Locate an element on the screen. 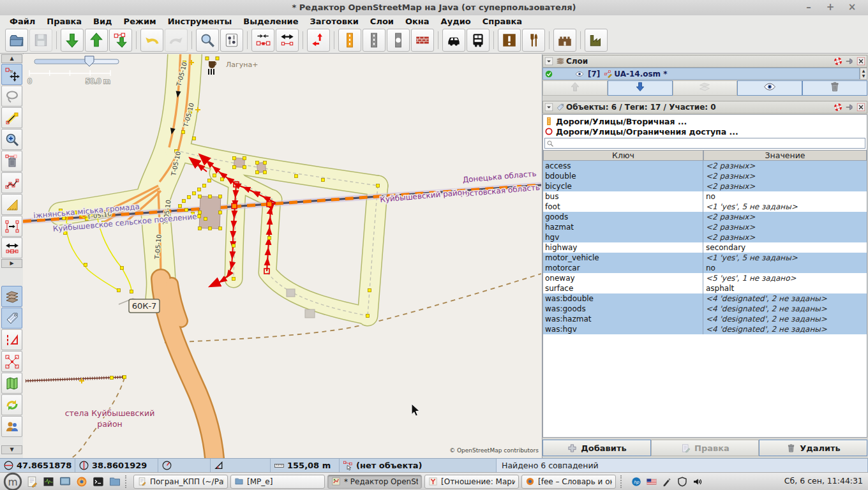  tags-dialog-button is located at coordinates (11, 318).